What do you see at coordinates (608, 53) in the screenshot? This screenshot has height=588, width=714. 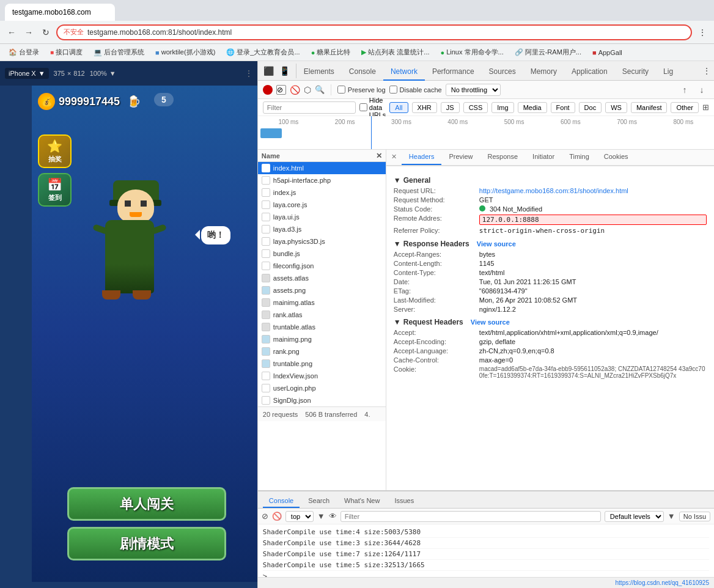 I see `bookmark-appgall: ■AppGall` at bounding box center [608, 53].